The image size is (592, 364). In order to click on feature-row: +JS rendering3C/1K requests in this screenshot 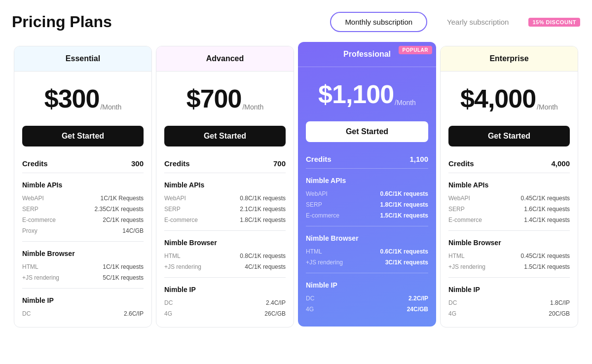, I will do `click(367, 262)`.